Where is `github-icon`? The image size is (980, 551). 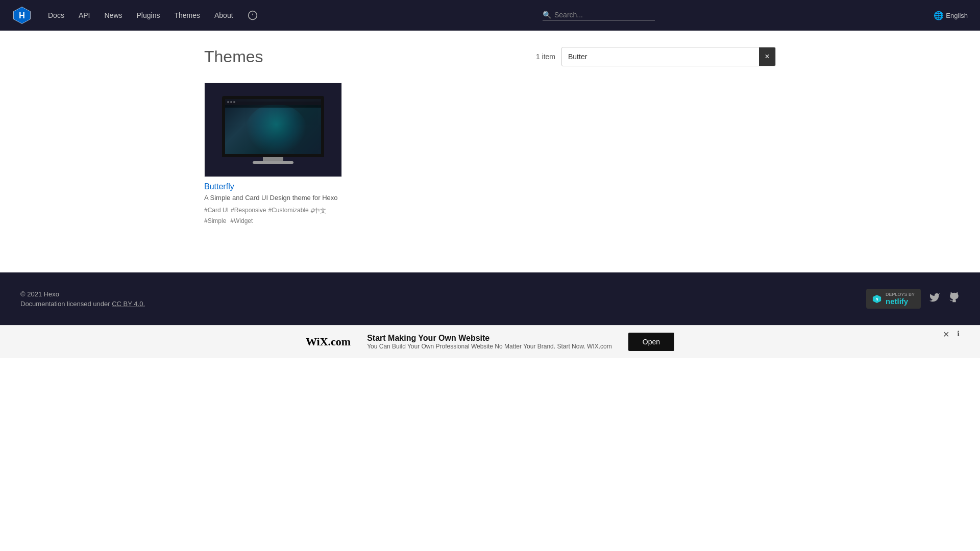
github-icon is located at coordinates (954, 299).